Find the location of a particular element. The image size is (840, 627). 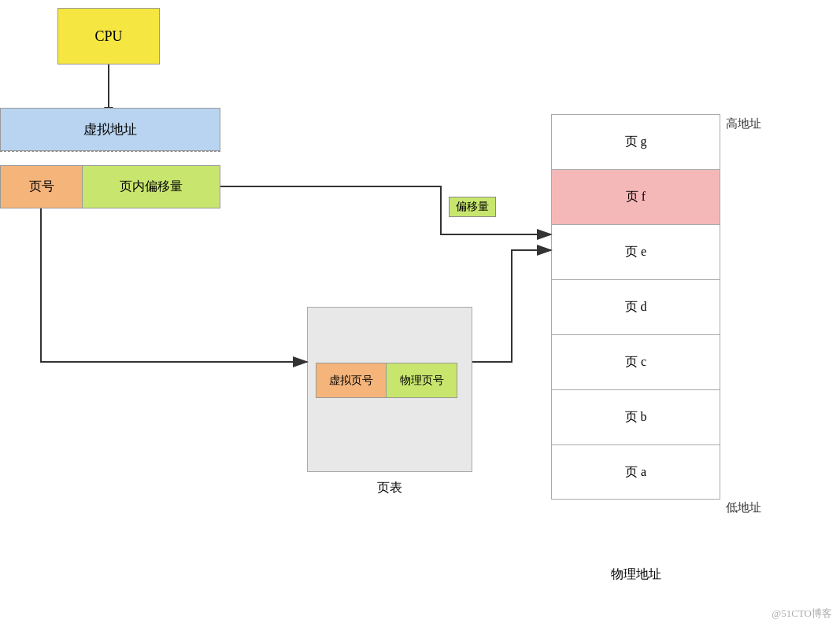

arrow-cpu-to-vaddr is located at coordinates (109, 87).